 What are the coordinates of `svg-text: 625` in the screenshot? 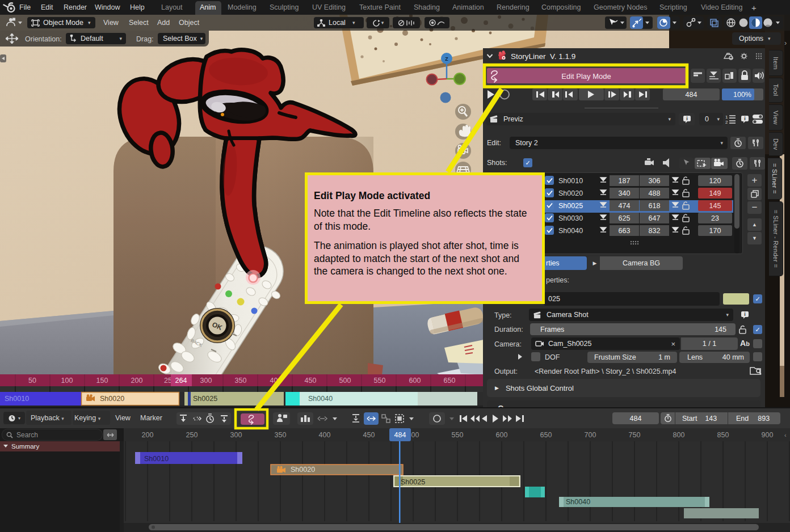 It's located at (624, 218).